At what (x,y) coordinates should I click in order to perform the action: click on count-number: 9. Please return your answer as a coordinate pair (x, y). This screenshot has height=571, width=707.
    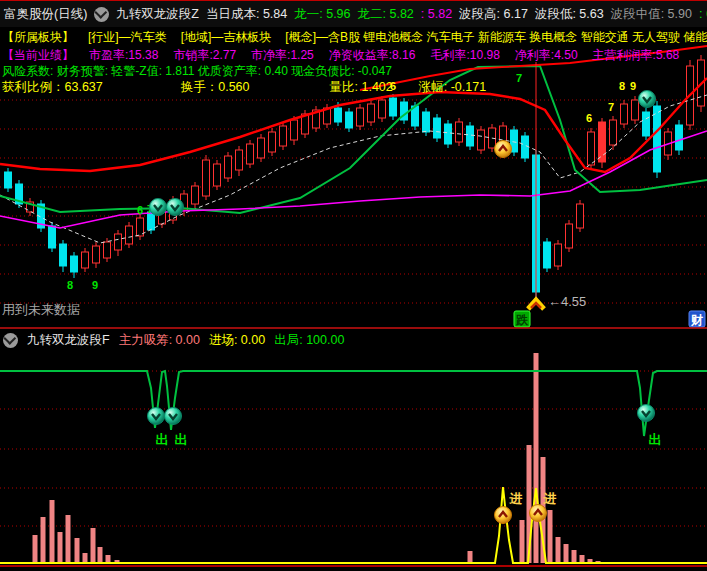
    Looking at the image, I should click on (95, 285).